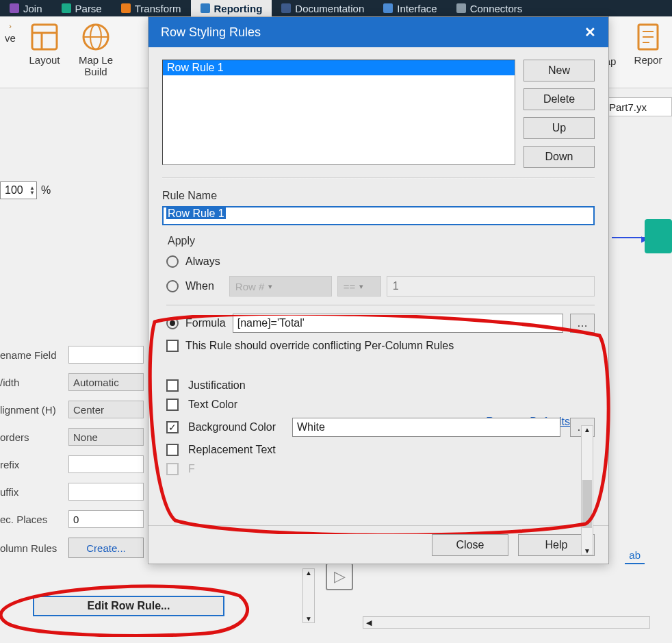 Image resolution: width=672 pixels, height=643 pixels. I want to click on prefix-input, so click(106, 464).